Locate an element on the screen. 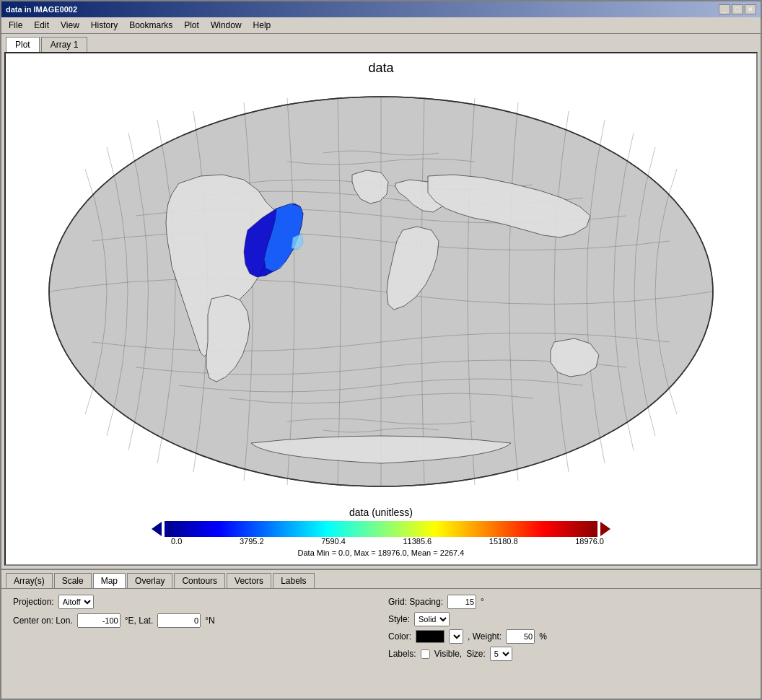 This screenshot has height=700, width=762. menu-bookmarks: Bookmarks is located at coordinates (151, 25).